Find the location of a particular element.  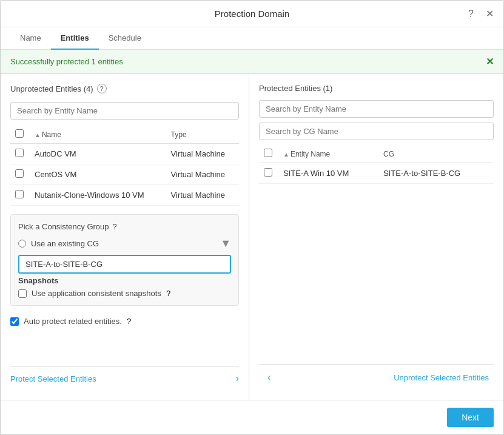

close-button: ✕ is located at coordinates (490, 13).